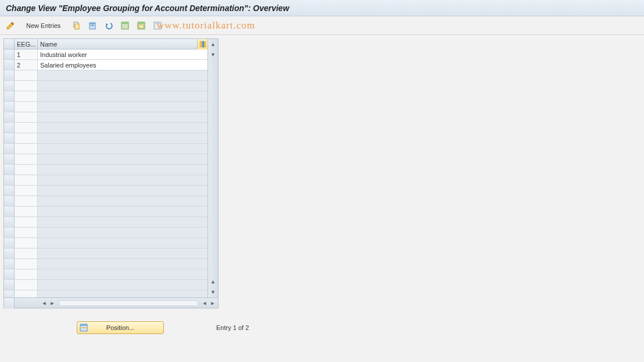 This screenshot has height=362, width=644. Describe the element at coordinates (111, 303) in the screenshot. I see `horizontal-scrollbar: ◄ ► ◄ ►` at that location.